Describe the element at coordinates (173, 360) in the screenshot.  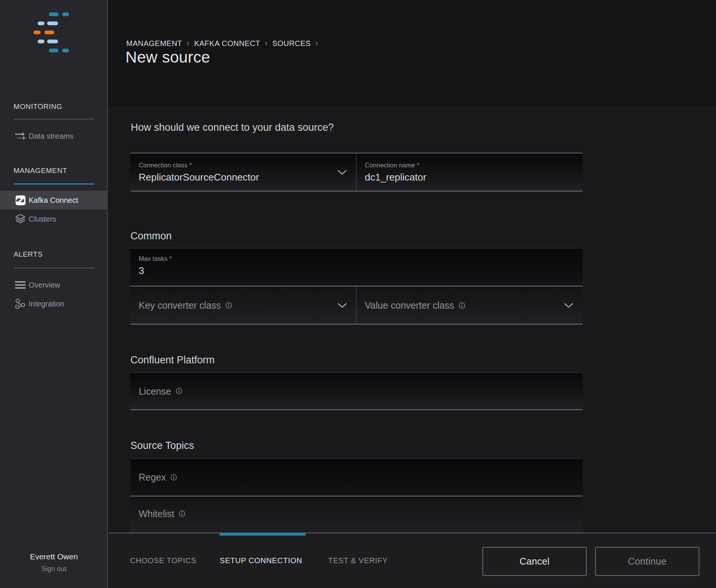
I see `section-heading-confluent-platform: Confluent Platform` at that location.